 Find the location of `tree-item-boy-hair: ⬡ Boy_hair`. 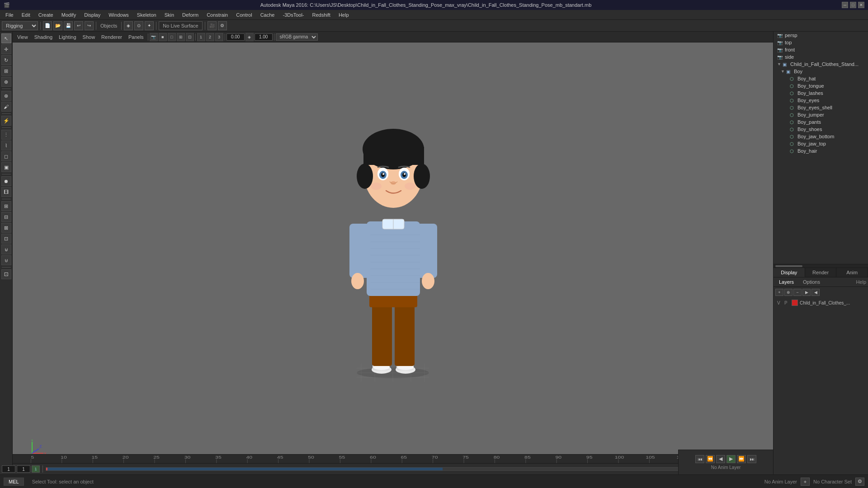

tree-item-boy-hair: ⬡ Boy_hair is located at coordinates (821, 151).